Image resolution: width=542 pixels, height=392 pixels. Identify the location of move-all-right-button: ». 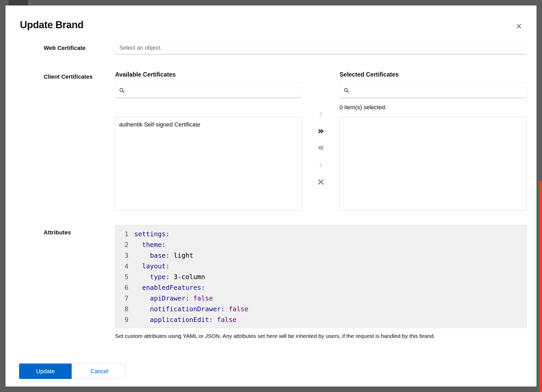
(321, 131).